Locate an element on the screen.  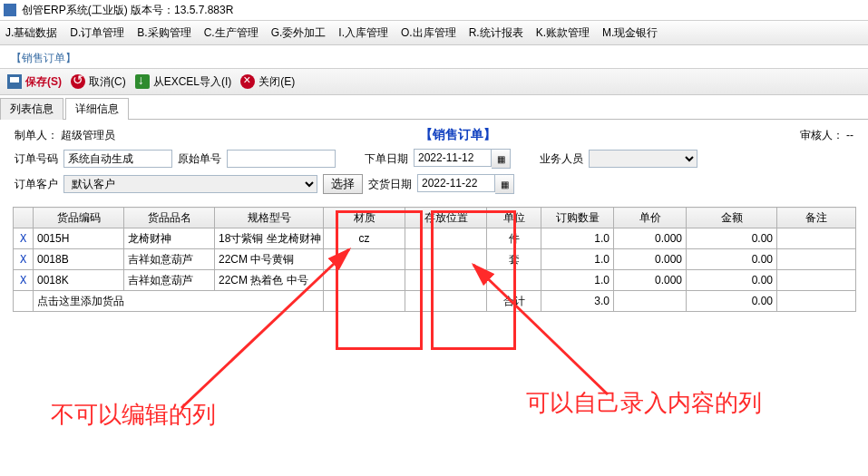
import-icon is located at coordinates (142, 82).